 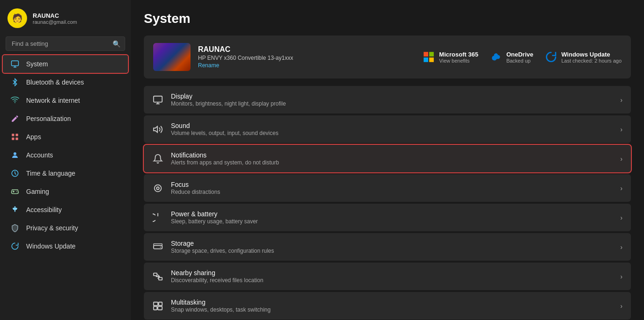 What do you see at coordinates (388, 218) in the screenshot?
I see `settings-item-power: Power & battery Sleep, battery usage, ba…` at bounding box center [388, 218].